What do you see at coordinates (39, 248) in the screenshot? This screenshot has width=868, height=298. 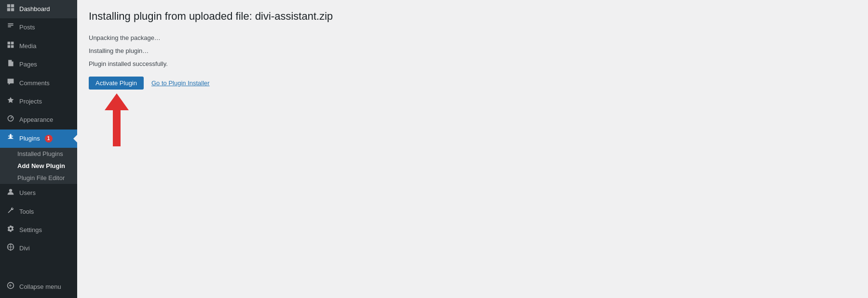 I see `sidebar-item-divi: Divi` at bounding box center [39, 248].